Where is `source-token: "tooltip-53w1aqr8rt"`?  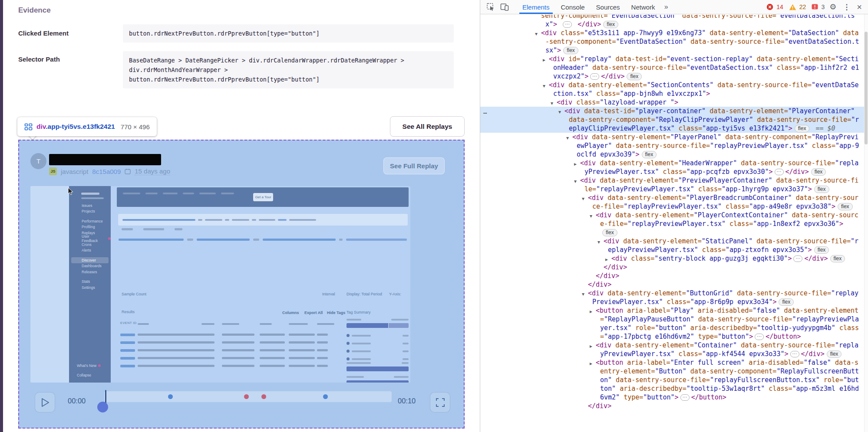
source-token: "tooltip-53w1aqr8rt" is located at coordinates (726, 389).